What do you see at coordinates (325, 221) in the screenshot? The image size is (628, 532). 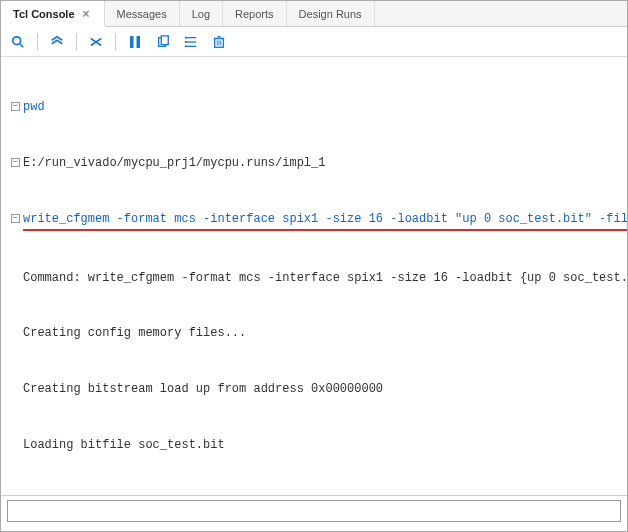 I see `console-line: write_cfgmem -format mcs -interface spix…` at bounding box center [325, 221].